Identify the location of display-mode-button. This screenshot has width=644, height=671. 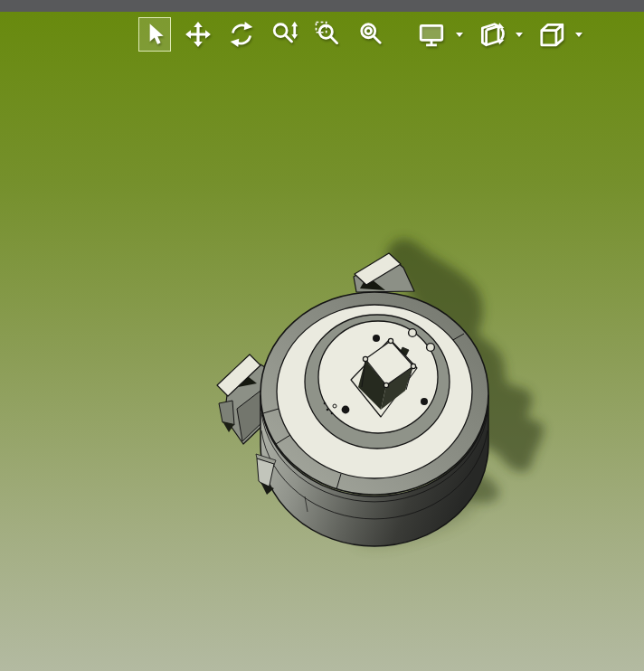
(431, 34).